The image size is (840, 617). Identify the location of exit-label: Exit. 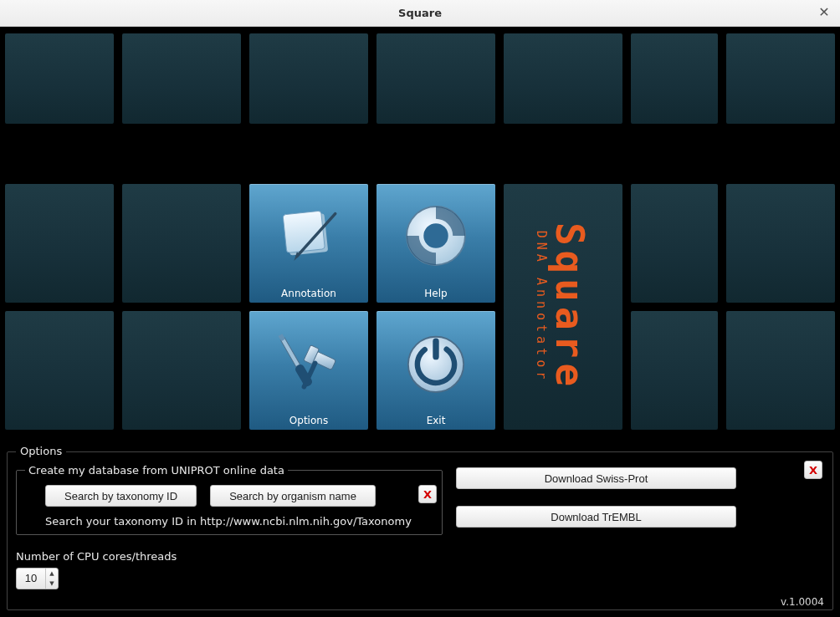
(437, 421).